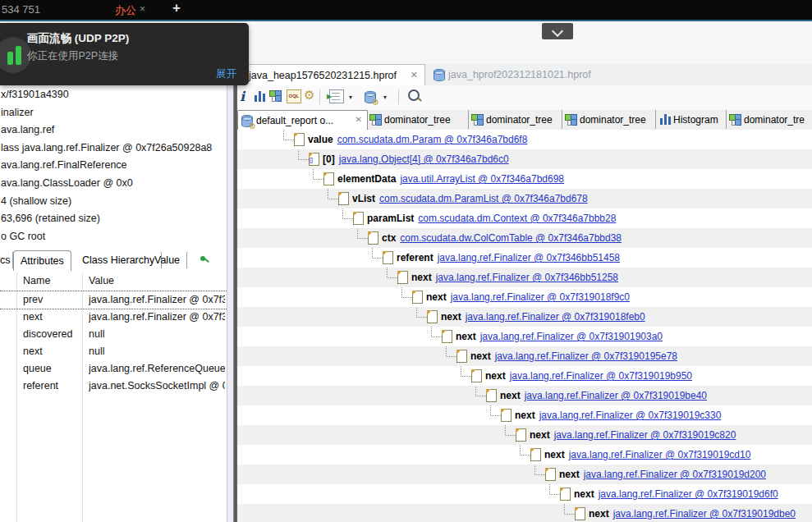 The image size is (812, 522). Describe the element at coordinates (157, 335) in the screenshot. I see `attr-value: null` at that location.